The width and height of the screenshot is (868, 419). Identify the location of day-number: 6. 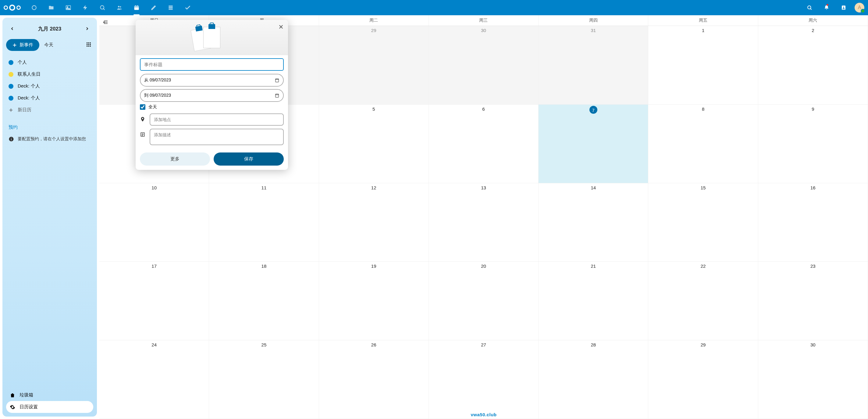
(484, 109).